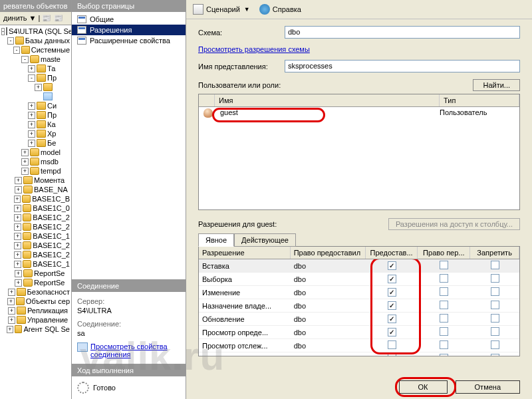 The height and width of the screenshot is (399, 532). What do you see at coordinates (36, 124) in the screenshot?
I see `tree-node: +Ка` at bounding box center [36, 124].